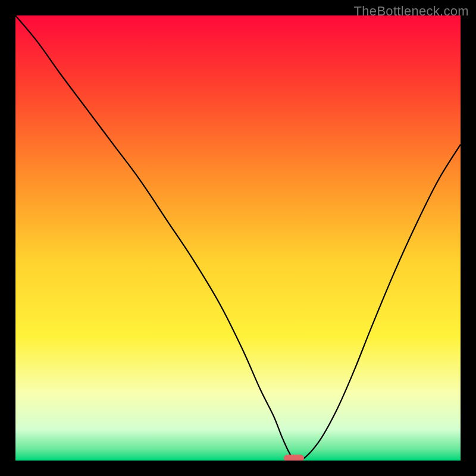 Image resolution: width=476 pixels, height=476 pixels. What do you see at coordinates (412, 11) in the screenshot?
I see `watermark-text: TheBottleneck.com` at bounding box center [412, 11].